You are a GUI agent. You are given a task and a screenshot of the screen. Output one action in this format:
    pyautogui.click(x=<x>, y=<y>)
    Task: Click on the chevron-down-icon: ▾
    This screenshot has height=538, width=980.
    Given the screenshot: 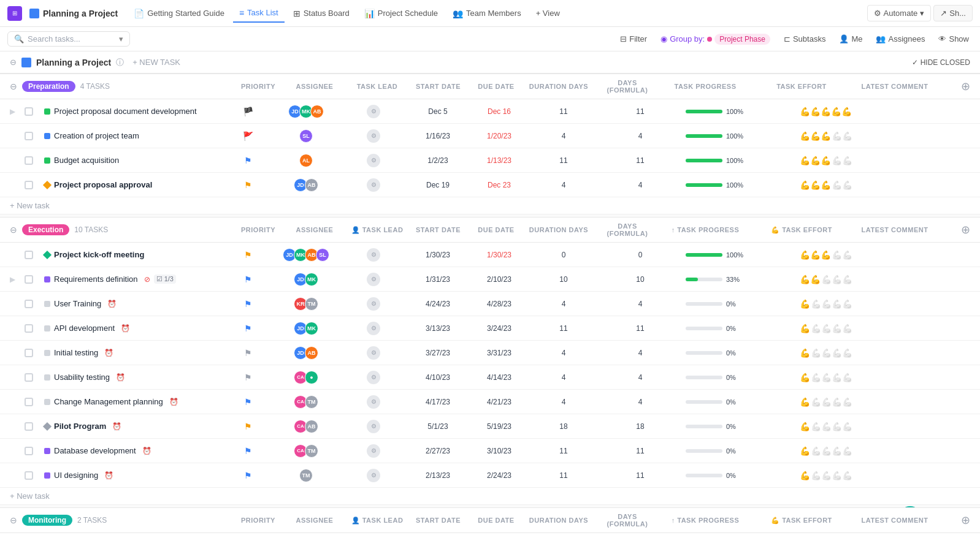 What is the action you would take?
    pyautogui.click(x=121, y=39)
    